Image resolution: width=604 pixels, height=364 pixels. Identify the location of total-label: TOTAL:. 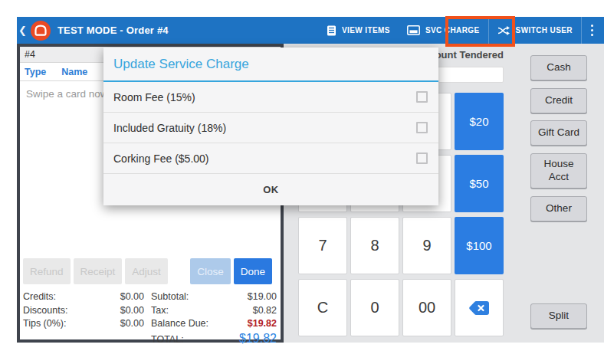
(167, 339).